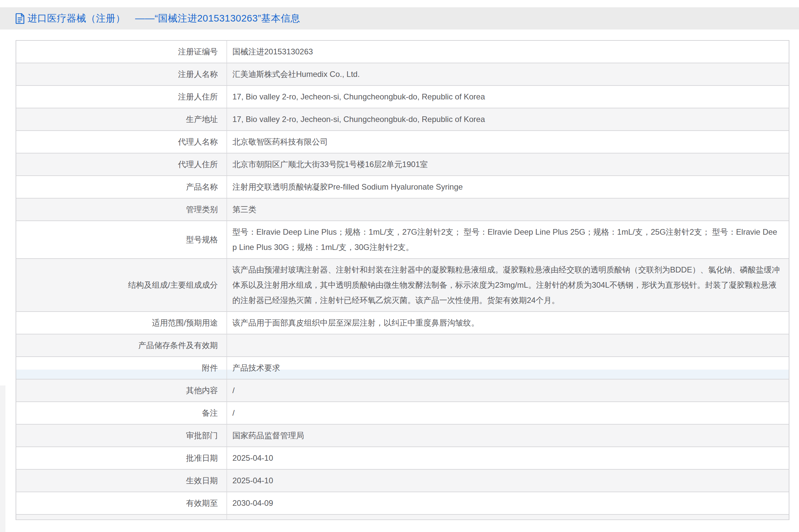  Describe the element at coordinates (164, 18) in the screenshot. I see `page-title: 进口医疗器械（注册） ——“国械注进20153130263”基本信息` at that location.